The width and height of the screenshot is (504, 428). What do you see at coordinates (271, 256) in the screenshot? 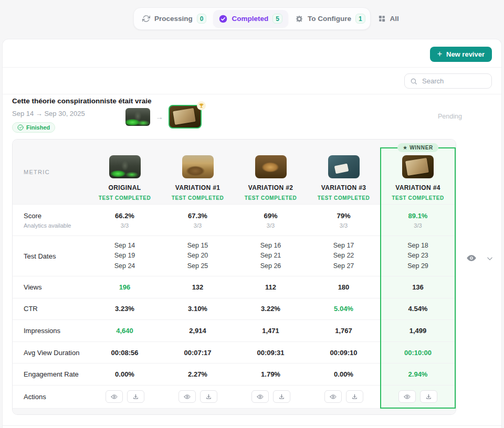
I see `test-date: Sep 21` at bounding box center [271, 256].